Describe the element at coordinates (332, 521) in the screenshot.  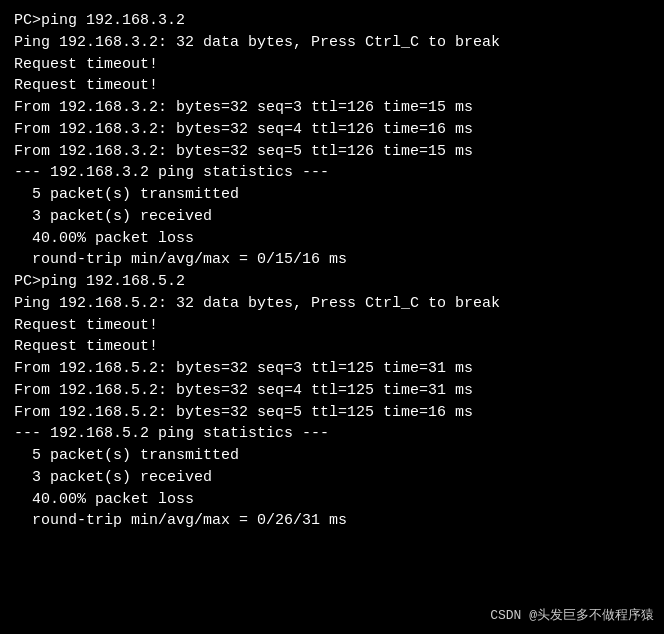
I see `terminal-line: round-trip min/avg/max = 0/26/31 ms` at that location.